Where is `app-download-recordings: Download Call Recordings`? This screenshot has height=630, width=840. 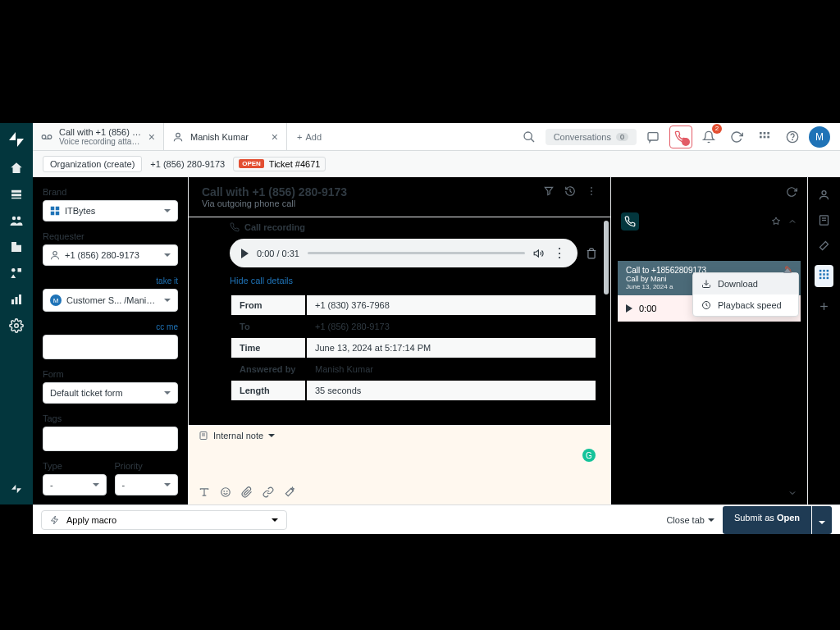
app-download-recordings: Download Call Recordings is located at coordinates (709, 221).